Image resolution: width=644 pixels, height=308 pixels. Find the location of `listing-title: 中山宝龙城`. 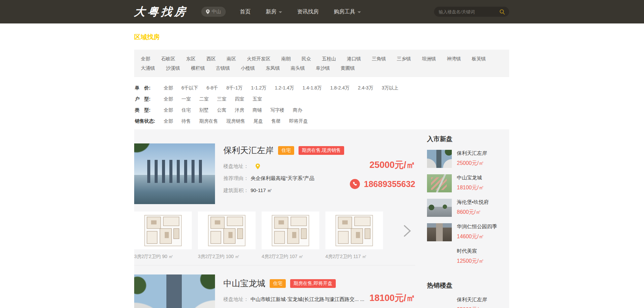

listing-title: 中山宝龙城 is located at coordinates (244, 284).